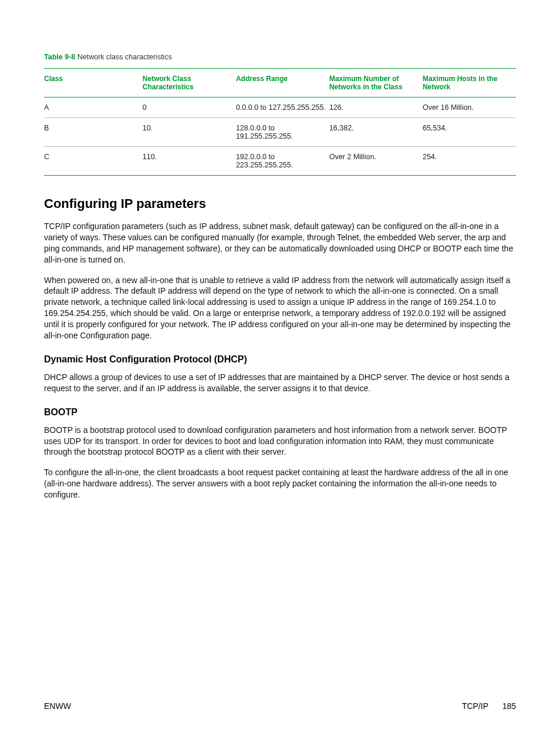 The height and width of the screenshot is (746, 560). What do you see at coordinates (280, 204) in the screenshot?
I see `heading-configuring-ip: Configuring IP parameters` at bounding box center [280, 204].